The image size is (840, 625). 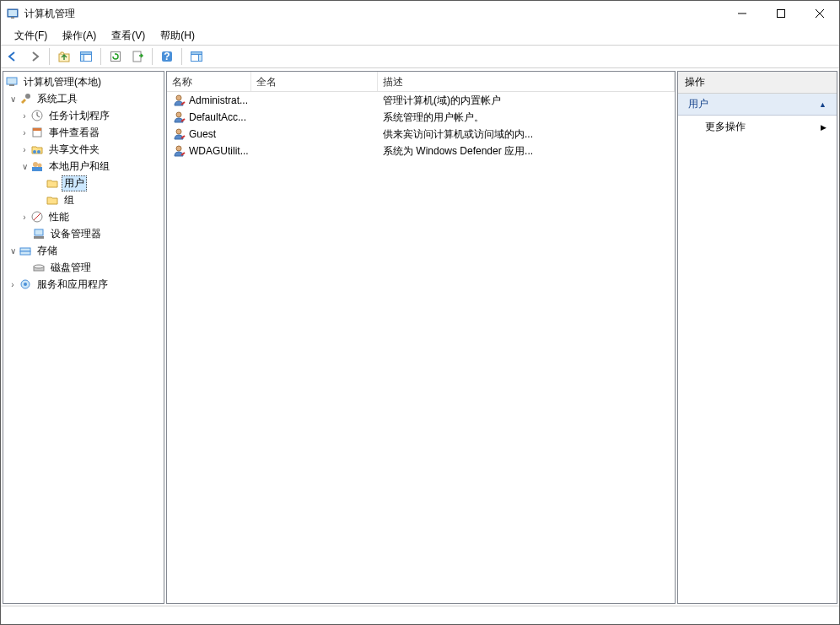 What do you see at coordinates (742, 13) in the screenshot?
I see `minimize-button` at bounding box center [742, 13].